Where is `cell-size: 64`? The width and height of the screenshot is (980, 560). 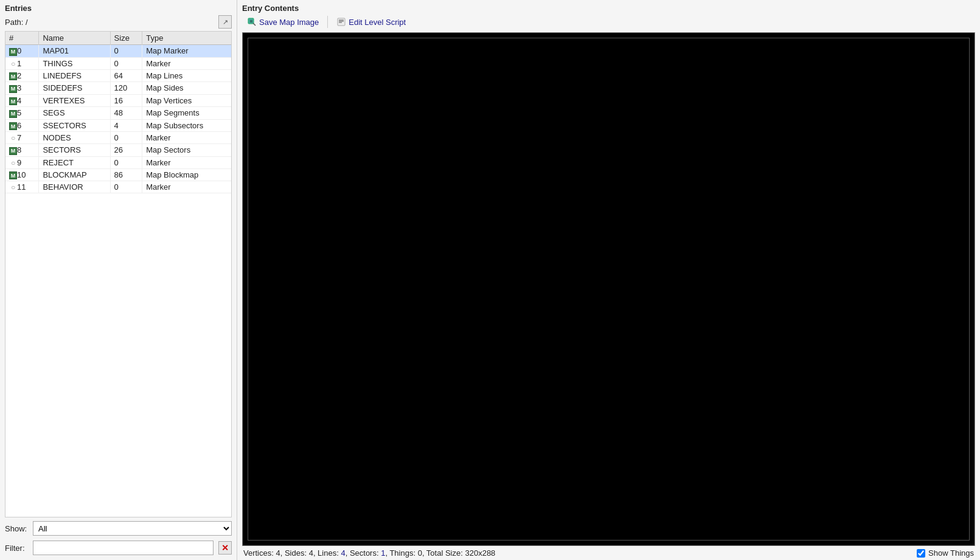
cell-size: 64 is located at coordinates (127, 75).